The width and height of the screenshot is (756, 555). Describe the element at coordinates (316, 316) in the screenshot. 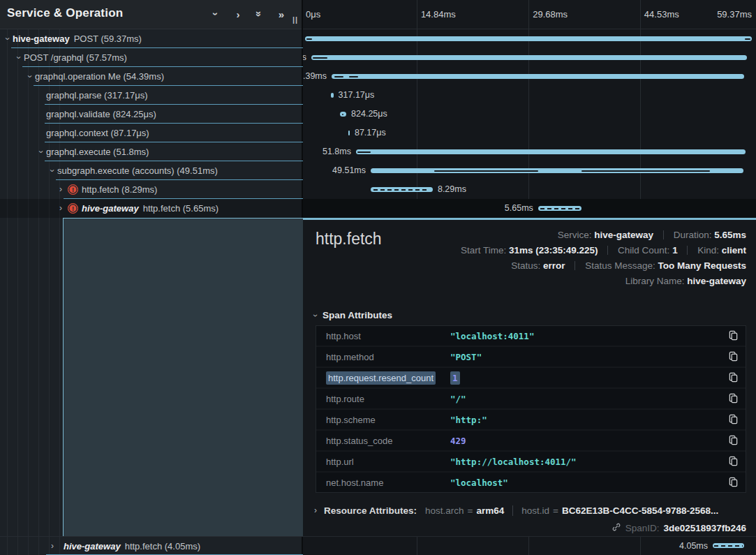

I see `chevron-down-icon: ›` at that location.